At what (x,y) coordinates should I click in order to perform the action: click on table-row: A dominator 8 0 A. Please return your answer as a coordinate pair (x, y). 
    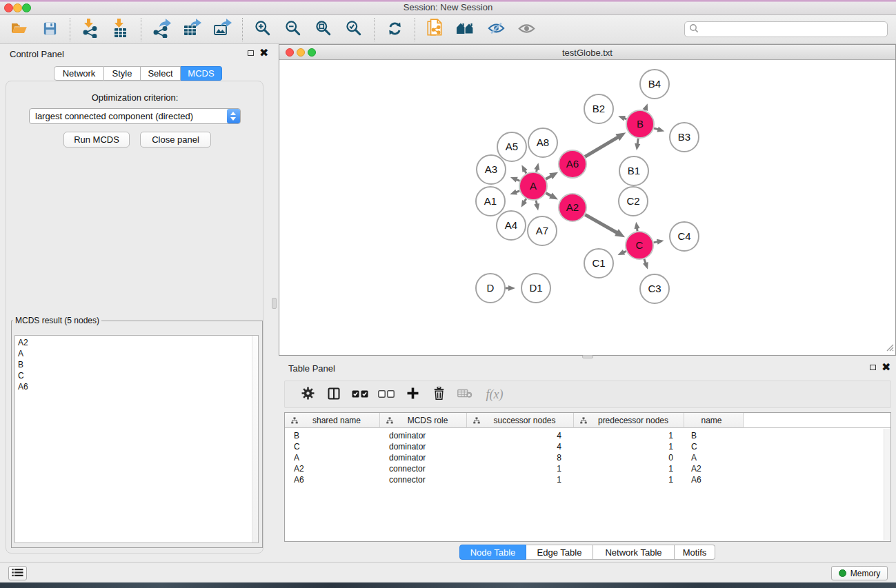
    Looking at the image, I should click on (584, 458).